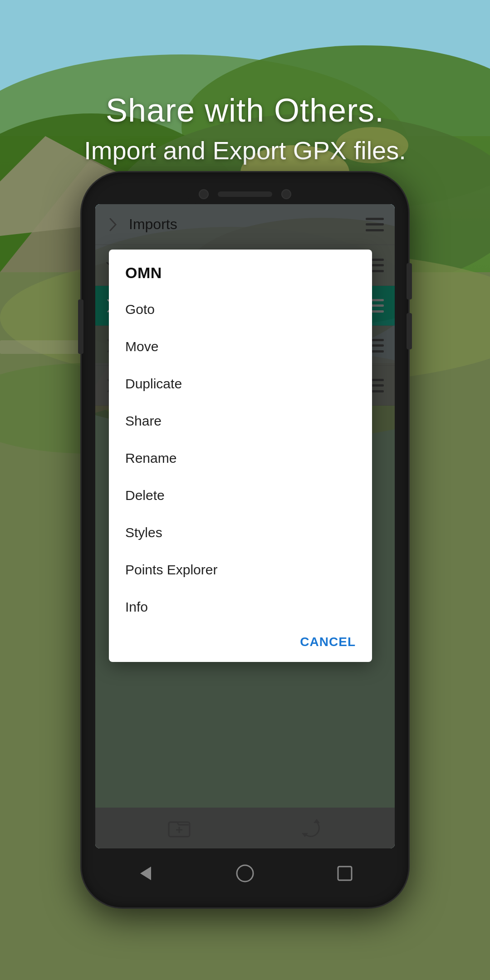 This screenshot has height=980, width=490. What do you see at coordinates (245, 110) in the screenshot?
I see `header-title-line1: Share with Others.` at bounding box center [245, 110].